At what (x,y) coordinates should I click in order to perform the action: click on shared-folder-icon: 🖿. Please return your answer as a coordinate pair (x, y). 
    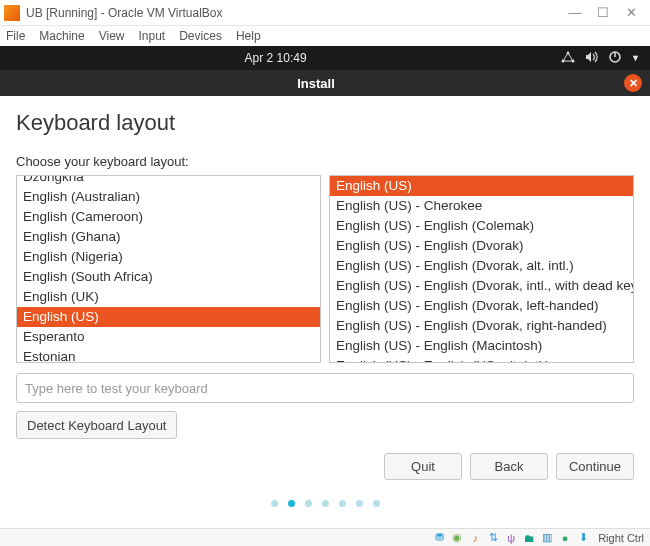
    Looking at the image, I should click on (529, 538).